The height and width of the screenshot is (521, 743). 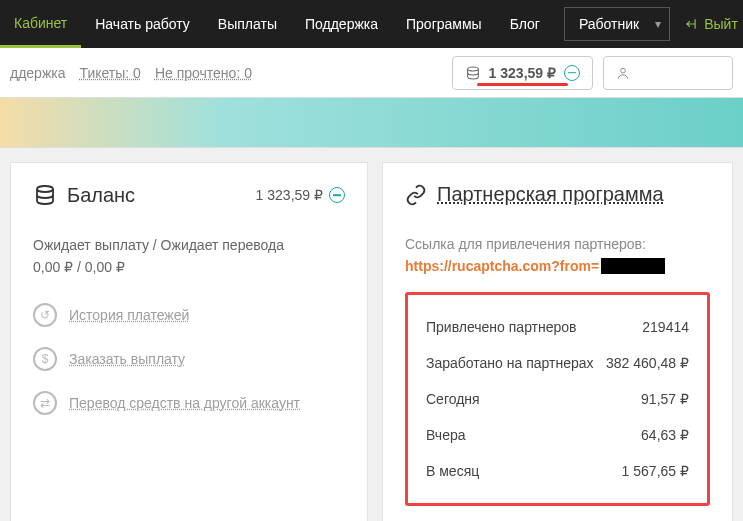 I want to click on logout-label: Выйт, so click(x=721, y=24).